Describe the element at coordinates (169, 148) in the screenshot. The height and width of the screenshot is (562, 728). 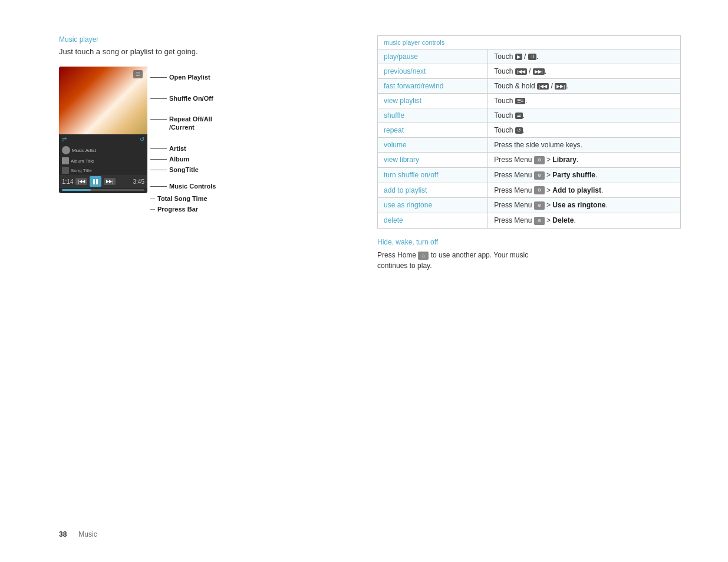
I see `label-artist: Artist` at that location.